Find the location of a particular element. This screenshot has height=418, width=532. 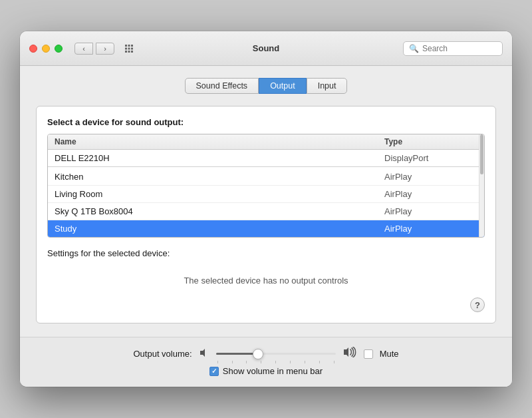

device-name: Sky Q 1TB Box8004 is located at coordinates (219, 212).